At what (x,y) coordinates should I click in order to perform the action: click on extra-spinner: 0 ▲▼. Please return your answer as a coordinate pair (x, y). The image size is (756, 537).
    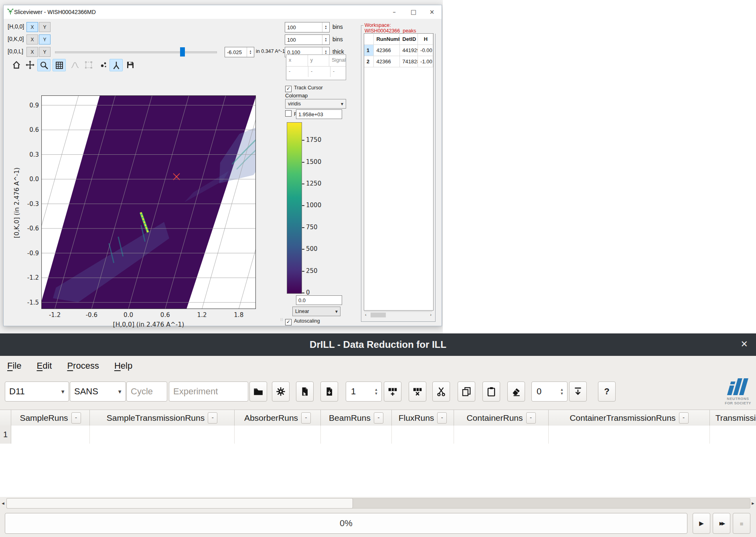
    Looking at the image, I should click on (549, 392).